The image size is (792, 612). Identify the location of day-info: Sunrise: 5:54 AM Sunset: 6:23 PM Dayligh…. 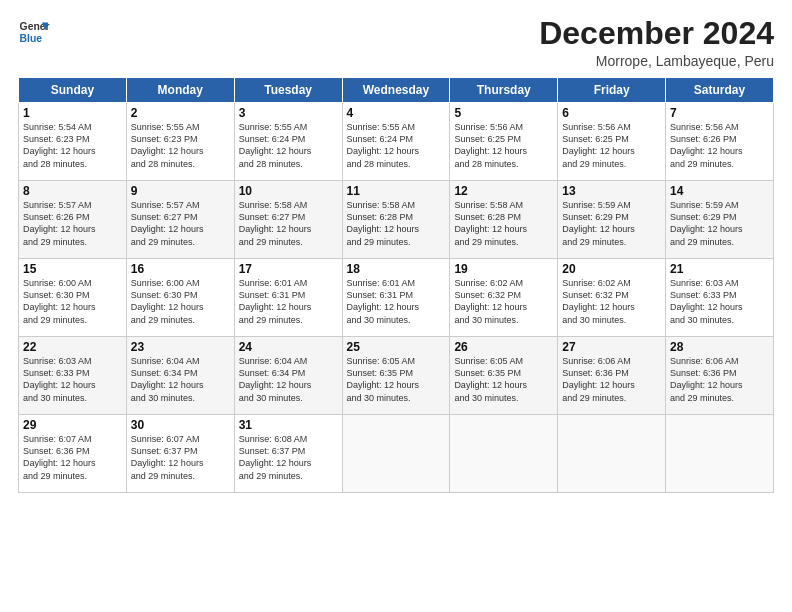
(72, 146).